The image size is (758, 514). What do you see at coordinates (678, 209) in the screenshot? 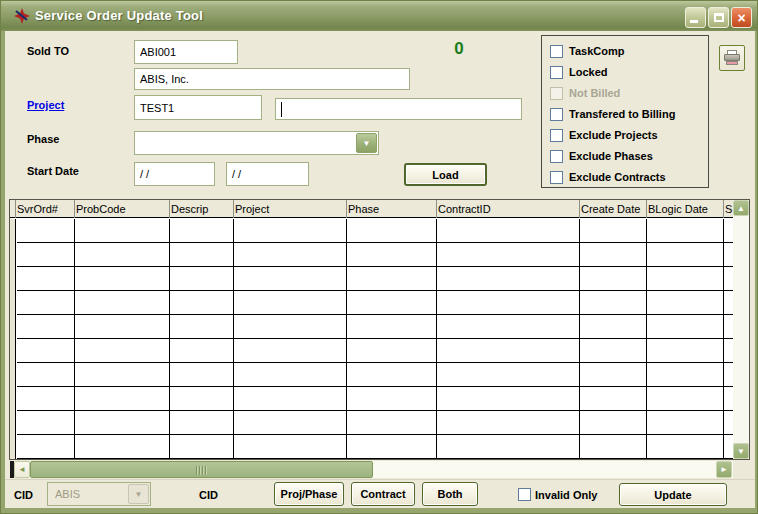
I see `column-header-blogicdate: BLogic Date` at bounding box center [678, 209].